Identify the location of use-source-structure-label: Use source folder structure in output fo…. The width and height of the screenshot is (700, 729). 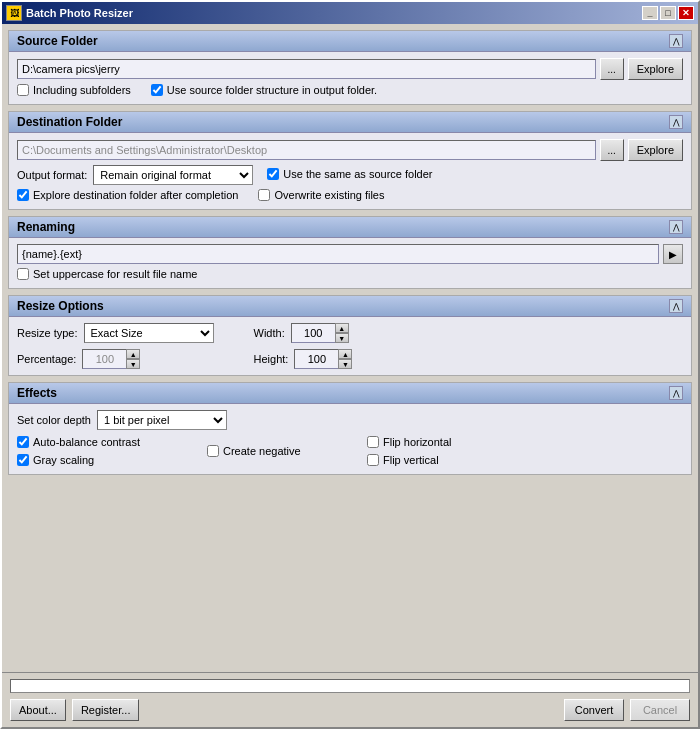
(272, 90).